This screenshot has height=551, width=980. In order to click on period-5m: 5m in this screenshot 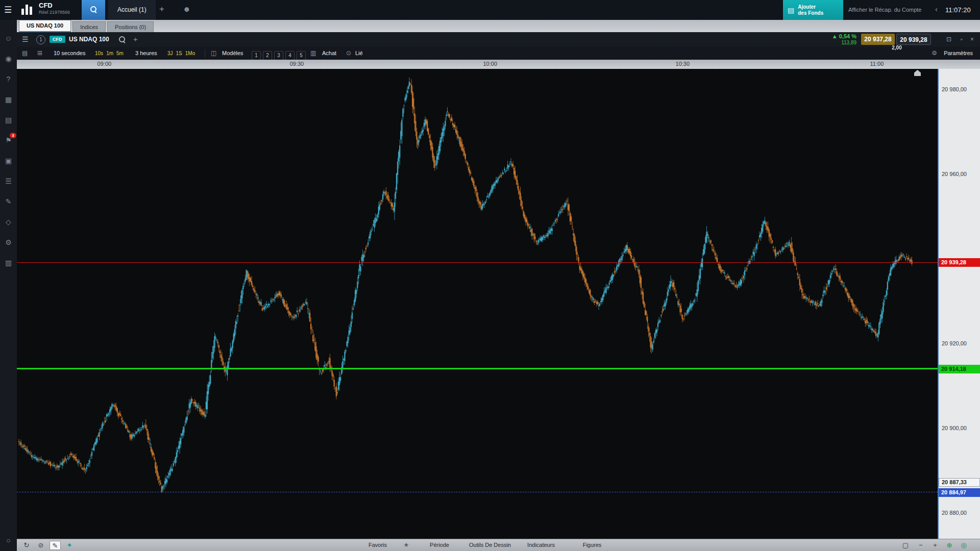, I will do `click(120, 53)`.